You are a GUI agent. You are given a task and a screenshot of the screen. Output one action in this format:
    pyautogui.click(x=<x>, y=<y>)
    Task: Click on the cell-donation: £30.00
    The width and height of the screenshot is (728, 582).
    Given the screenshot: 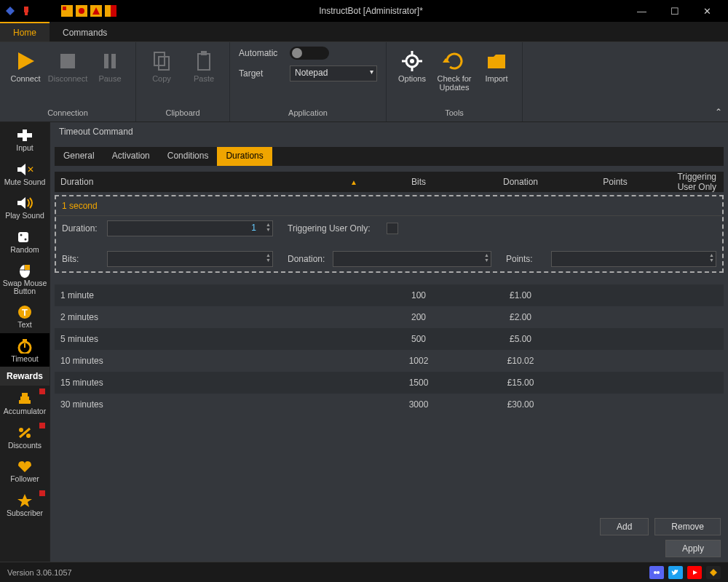 What is the action you would take?
    pyautogui.click(x=521, y=404)
    